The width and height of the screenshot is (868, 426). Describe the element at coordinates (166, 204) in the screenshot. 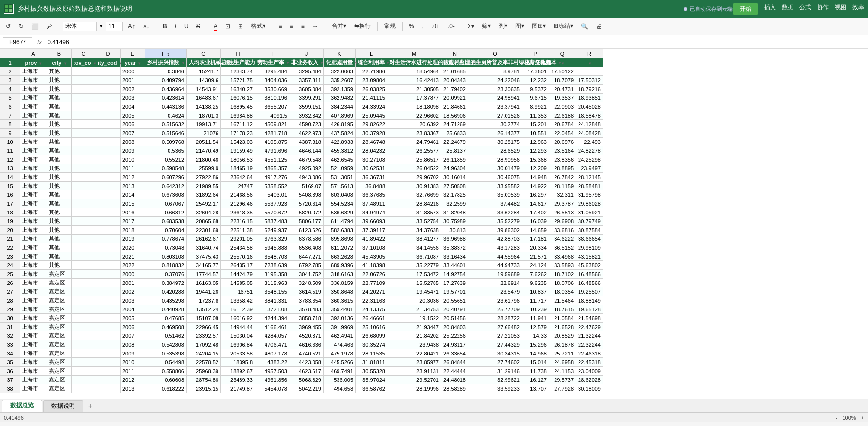

I see `cell: 0.67067` at that location.